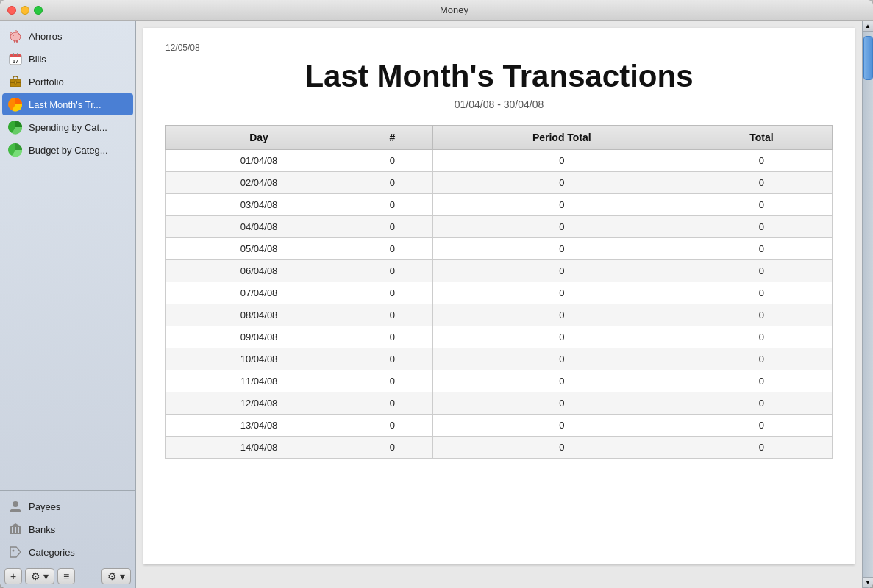 The height and width of the screenshot is (588, 873). What do you see at coordinates (499, 315) in the screenshot?
I see `table-row: 08/04/08 0 0 0` at bounding box center [499, 315].